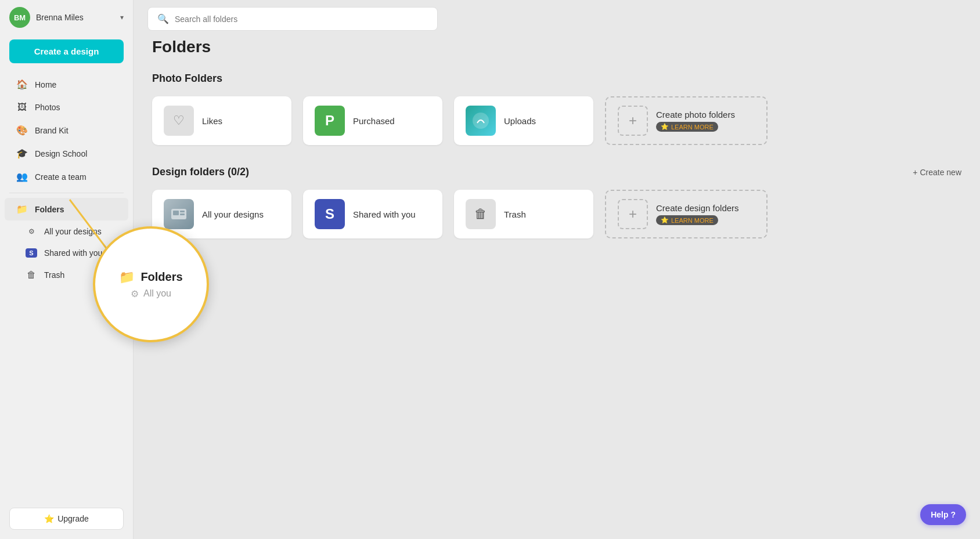 This screenshot has height=539, width=980. I want to click on create-design-button: Create a design, so click(66, 51).